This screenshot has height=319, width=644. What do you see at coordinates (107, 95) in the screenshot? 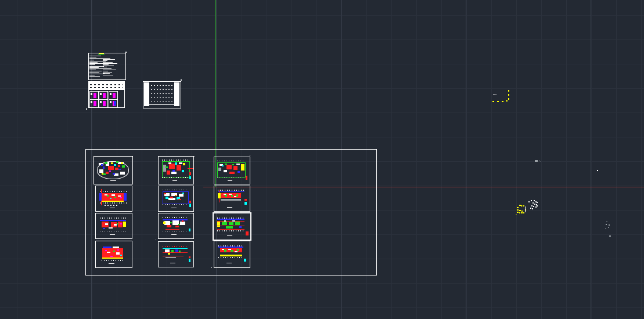
I see `unit-plans-sheet` at bounding box center [107, 95].